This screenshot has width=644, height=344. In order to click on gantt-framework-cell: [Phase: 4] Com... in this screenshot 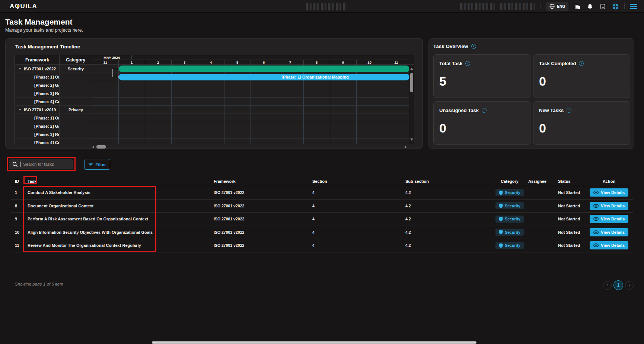, I will do `click(37, 141)`.